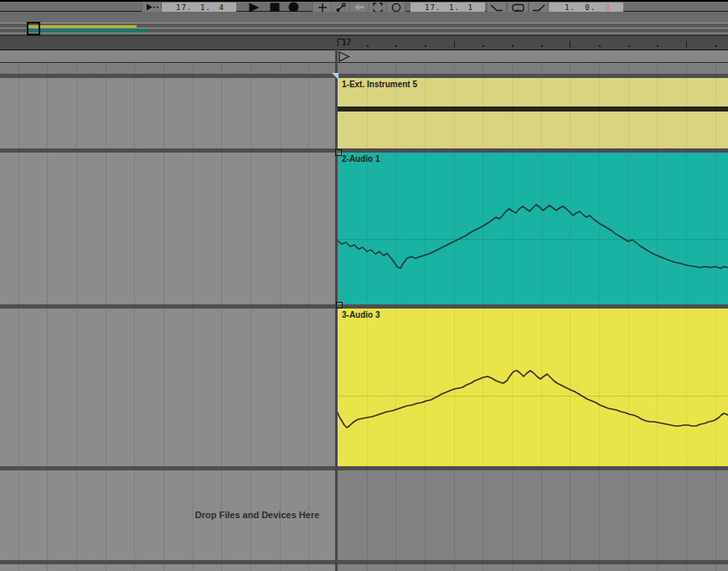 This screenshot has width=728, height=571. What do you see at coordinates (590, 8) in the screenshot?
I see `loop-length-beats: 0.` at bounding box center [590, 8].